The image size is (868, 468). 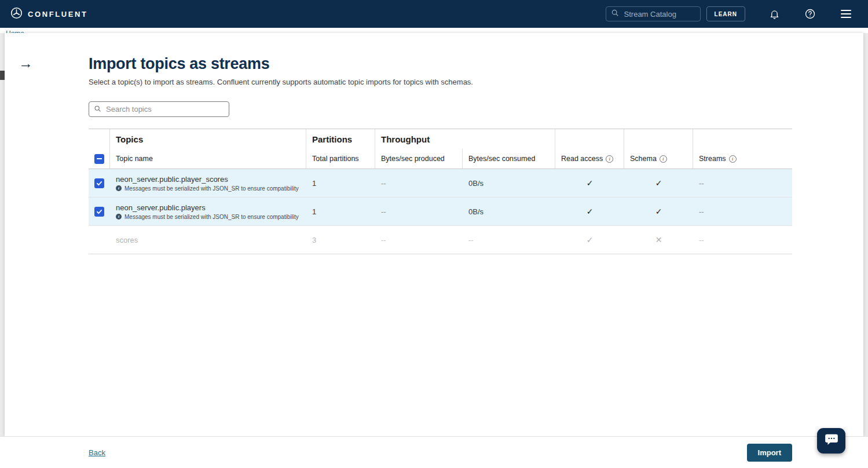 I want to click on menu-hamburger-icon, so click(x=846, y=14).